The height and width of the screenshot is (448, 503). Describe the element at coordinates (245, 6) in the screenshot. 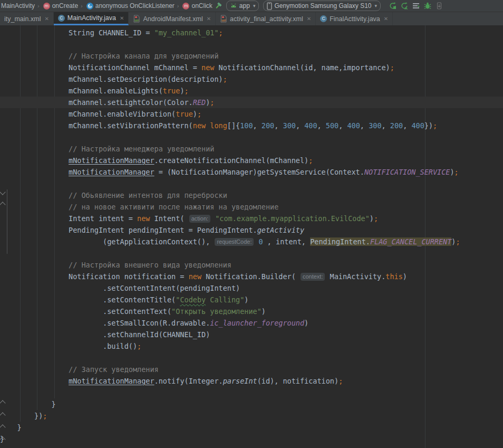

I see `run-config-label: app` at that location.